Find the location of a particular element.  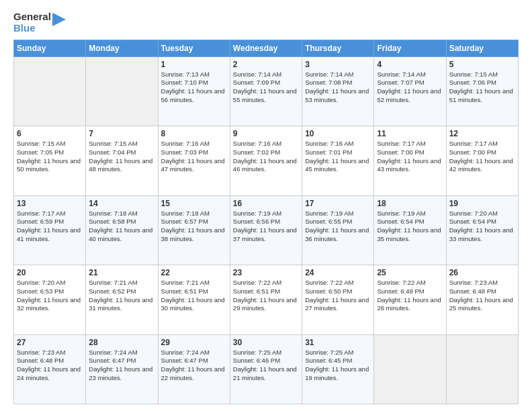

logo-blue: Blue is located at coordinates (32, 28).